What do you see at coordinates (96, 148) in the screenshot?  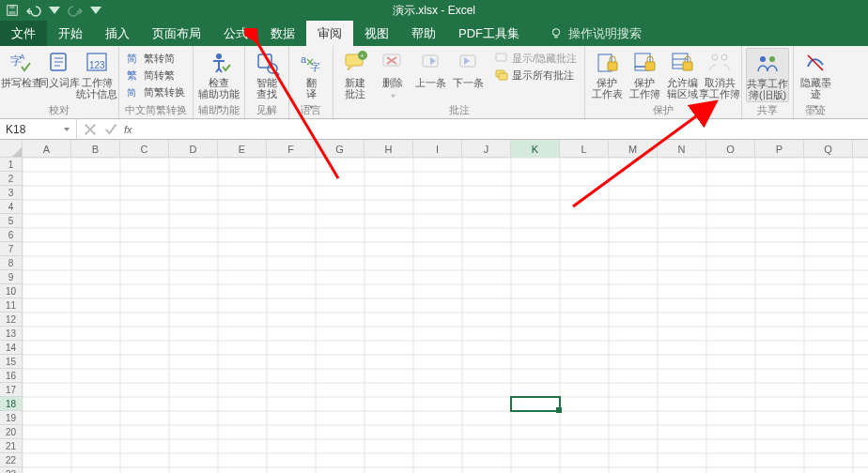 I see `column-header: B` at bounding box center [96, 148].